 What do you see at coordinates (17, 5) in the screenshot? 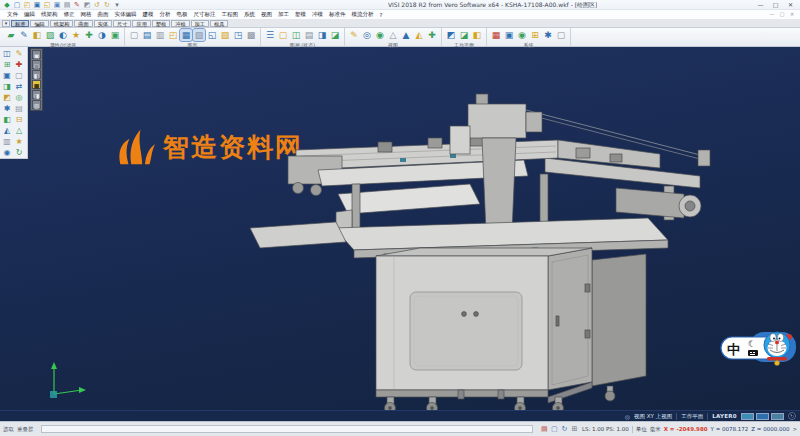
I see `quick-access-icon: ▢` at bounding box center [17, 5].